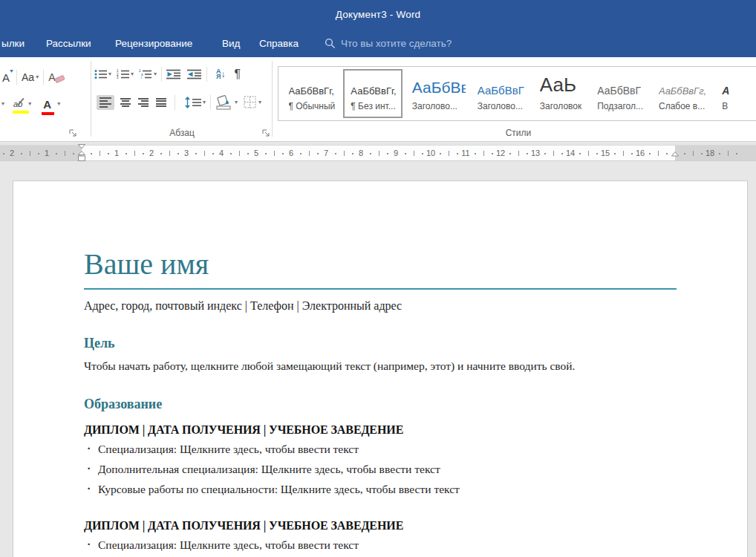 Image resolution: width=756 pixels, height=557 pixels. I want to click on change-case-button: Aa ▾, so click(30, 77).